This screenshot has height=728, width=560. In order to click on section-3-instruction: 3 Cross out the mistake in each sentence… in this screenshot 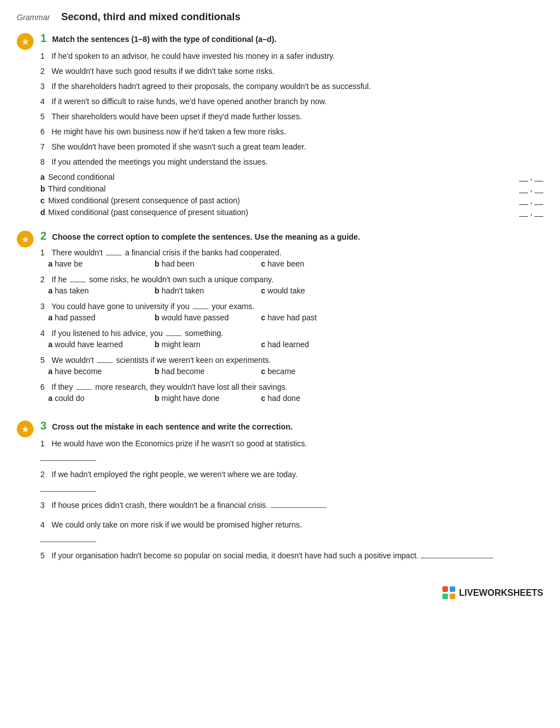, I will do `click(292, 426)`.